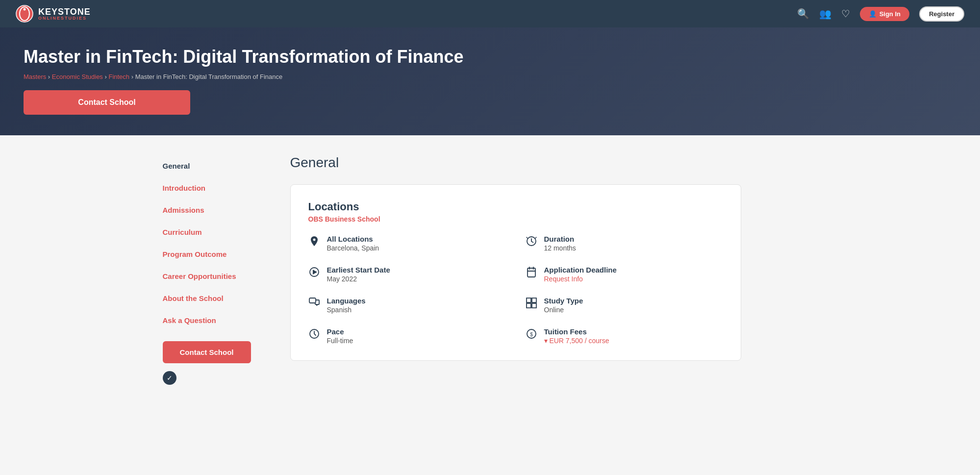 The height and width of the screenshot is (475, 980). Describe the element at coordinates (577, 336) in the screenshot. I see `tuition-body: Tuition Fees ▾ EUR 7,500 / course` at that location.